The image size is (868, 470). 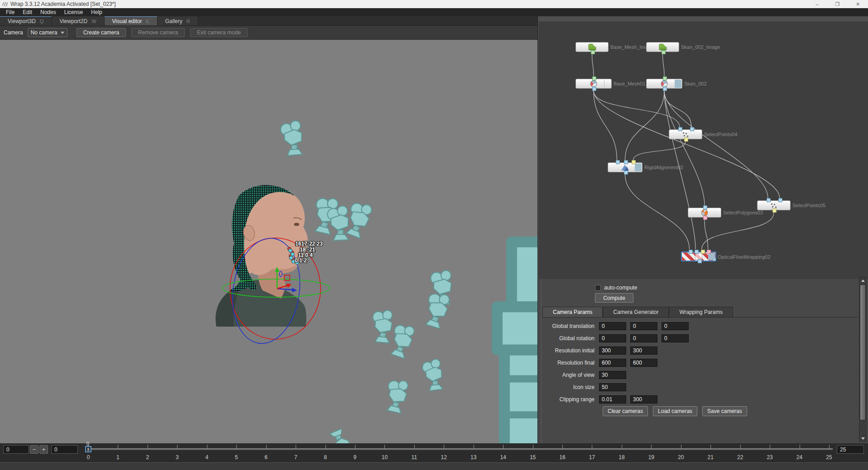 I want to click on scroll-up-icon, so click(x=863, y=280).